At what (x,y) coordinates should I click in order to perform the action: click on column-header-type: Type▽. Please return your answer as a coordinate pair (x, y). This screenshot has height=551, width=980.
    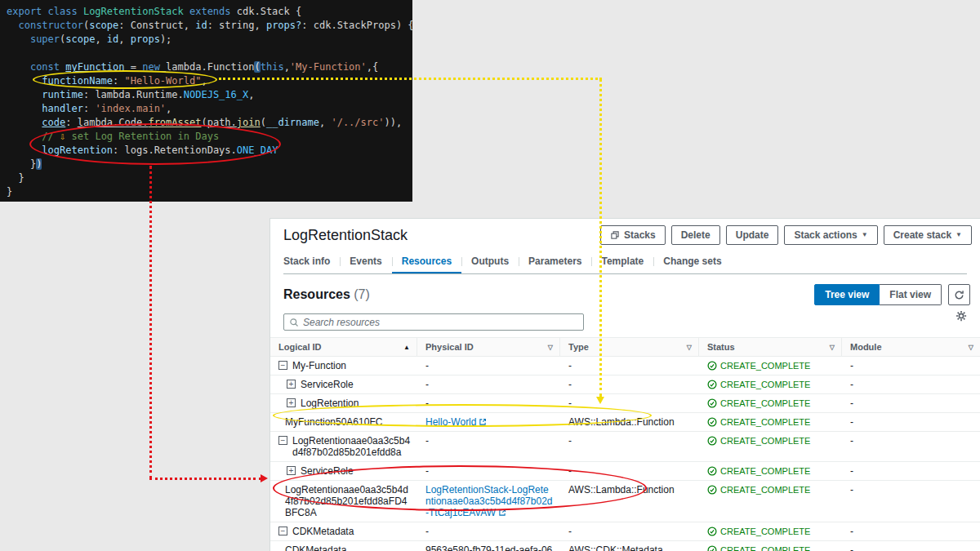
    Looking at the image, I should click on (630, 347).